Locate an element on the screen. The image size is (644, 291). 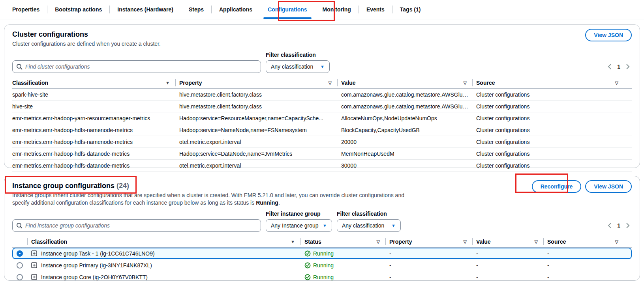
column-label: Property is located at coordinates (191, 83).